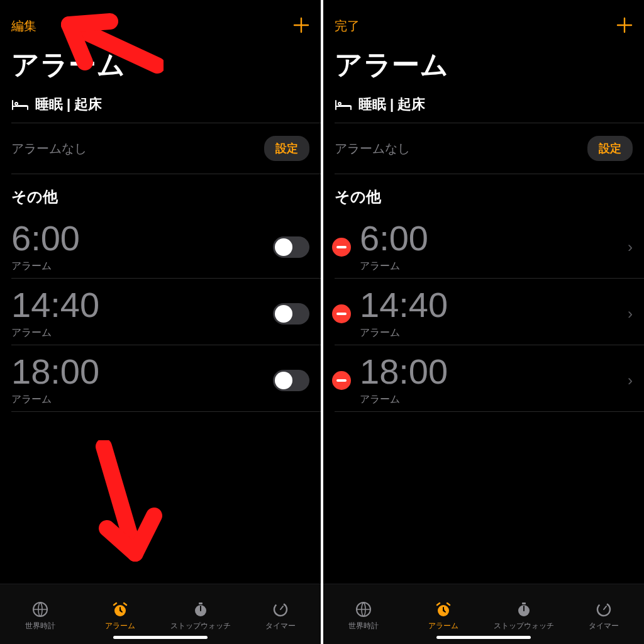 The width and height of the screenshot is (644, 644). What do you see at coordinates (160, 20) in the screenshot?
I see `nav-bar: 編集` at bounding box center [160, 20].